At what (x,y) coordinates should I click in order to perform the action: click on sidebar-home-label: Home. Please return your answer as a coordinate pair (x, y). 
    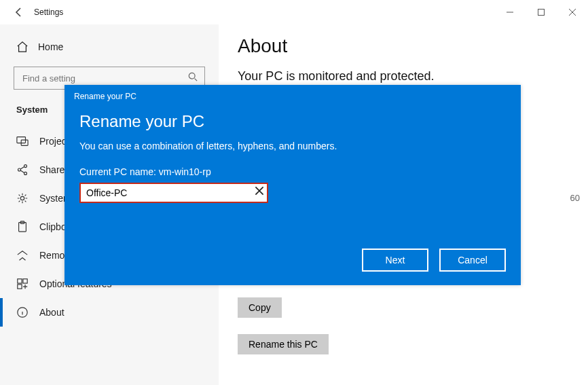
    Looking at the image, I should click on (50, 47).